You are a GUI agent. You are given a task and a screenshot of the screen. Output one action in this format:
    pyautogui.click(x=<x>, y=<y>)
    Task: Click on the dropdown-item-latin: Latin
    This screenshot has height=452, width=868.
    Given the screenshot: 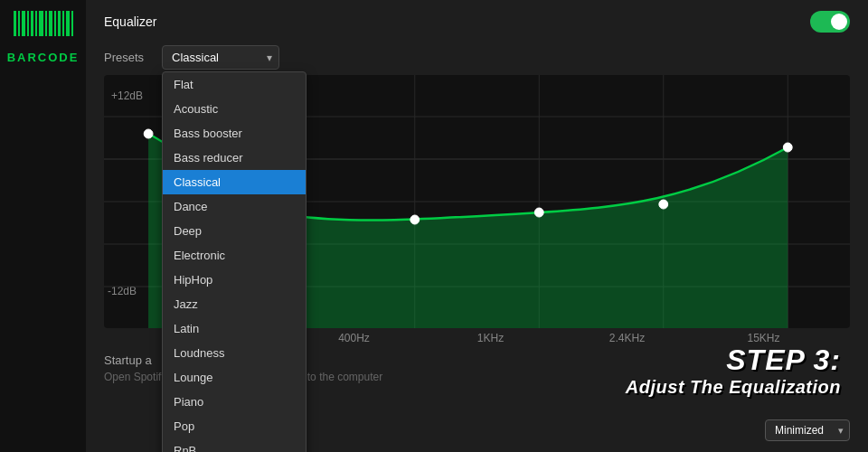 What is the action you would take?
    pyautogui.click(x=234, y=329)
    